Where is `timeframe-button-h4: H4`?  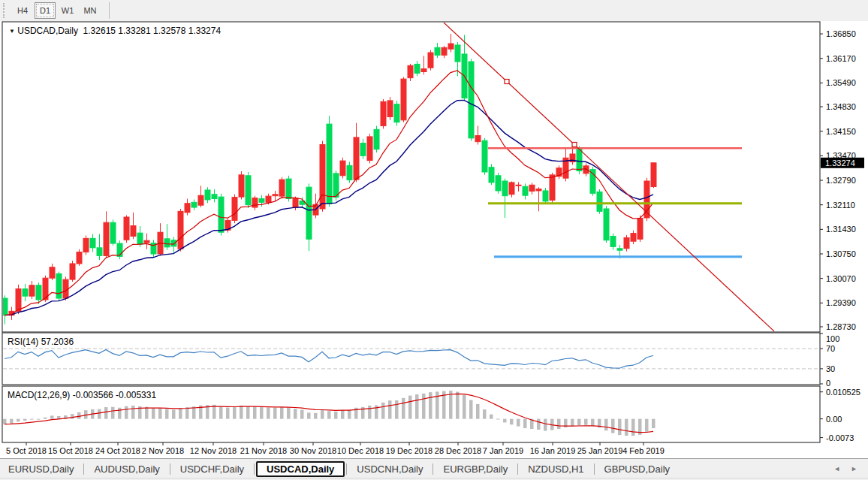 timeframe-button-h4: H4 is located at coordinates (23, 11).